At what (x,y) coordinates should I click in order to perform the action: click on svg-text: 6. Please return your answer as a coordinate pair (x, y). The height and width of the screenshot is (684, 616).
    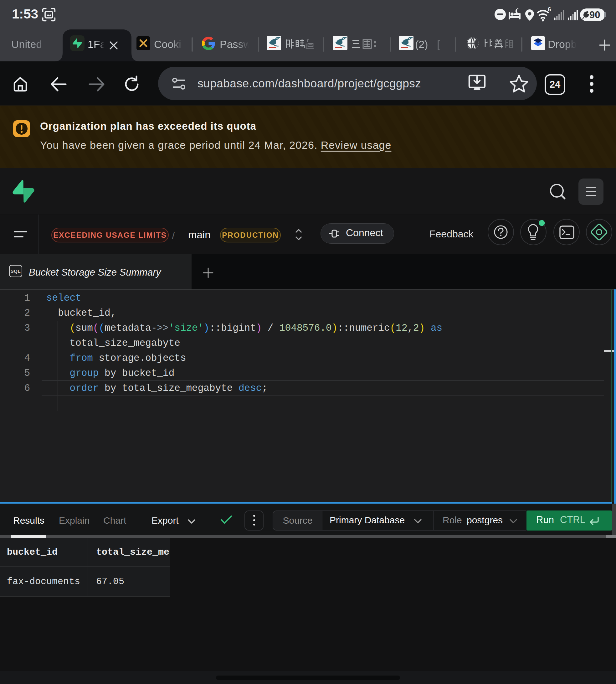
    Looking at the image, I should click on (550, 9).